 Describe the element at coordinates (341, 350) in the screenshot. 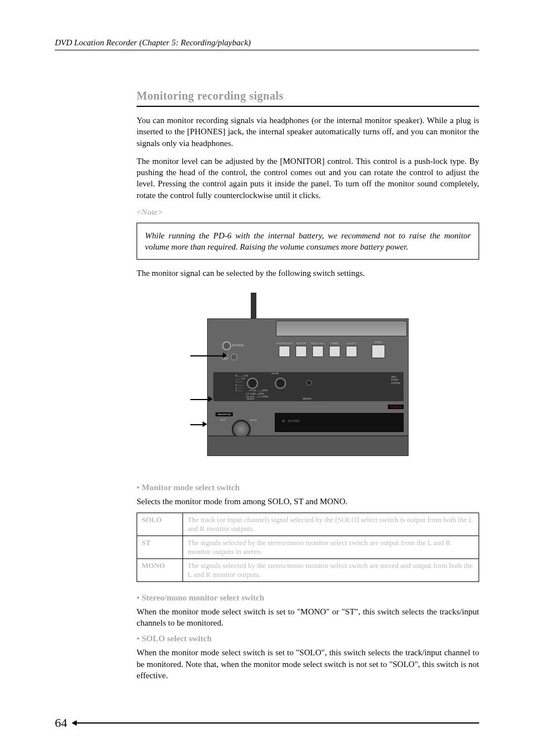

I see `button-row: CONTRAST SETUP FILE SEL TIME LIGHT EXIT` at that location.